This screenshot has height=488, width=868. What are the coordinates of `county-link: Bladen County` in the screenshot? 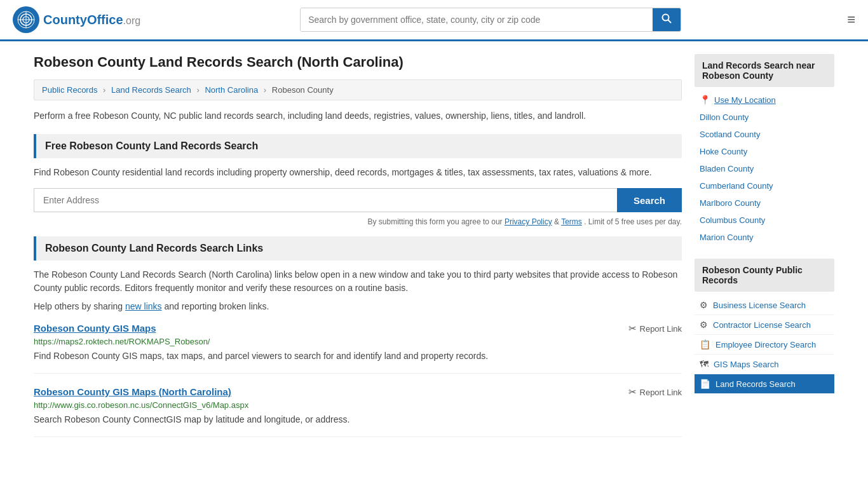 It's located at (727, 169).